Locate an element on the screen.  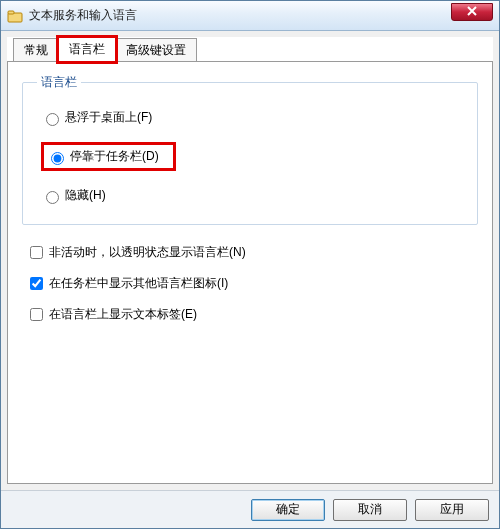
checkbox-section: 非活动时，以透明状态显示语言栏(N) 在任务栏中显示其他语言栏图标(I) 在语言… is located at coordinates (252, 284).